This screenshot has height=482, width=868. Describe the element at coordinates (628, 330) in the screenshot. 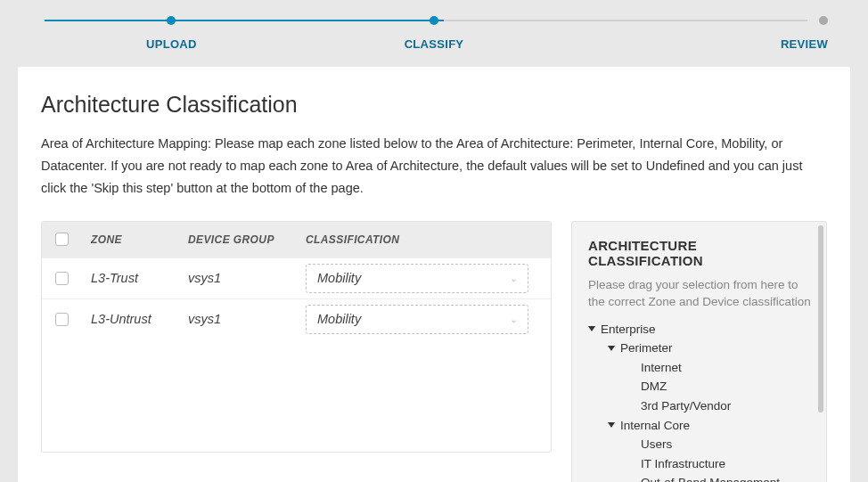

I see `tree-label: Enterprise` at that location.